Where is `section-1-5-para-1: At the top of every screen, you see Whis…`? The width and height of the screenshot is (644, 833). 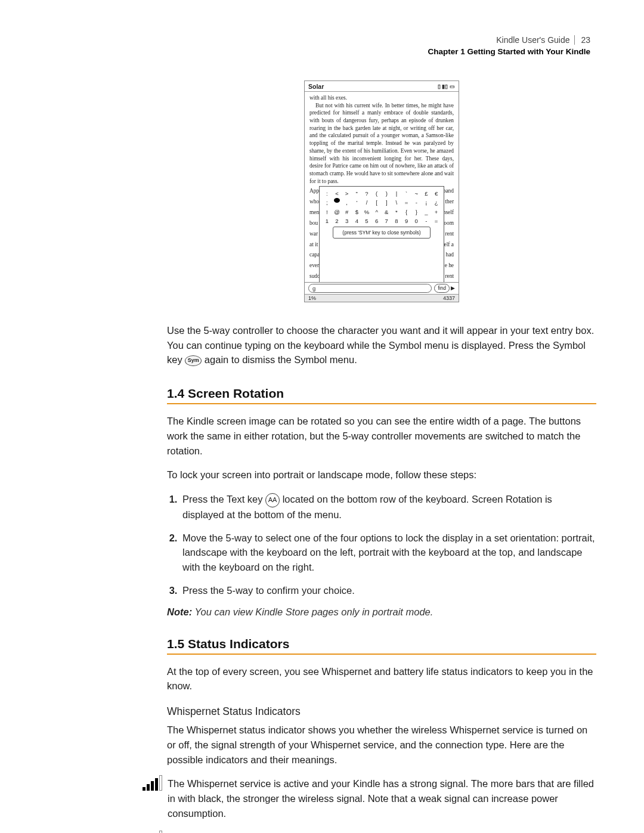 section-1-5-para-1: At the top of every screen, you see Whis… is located at coordinates (382, 679).